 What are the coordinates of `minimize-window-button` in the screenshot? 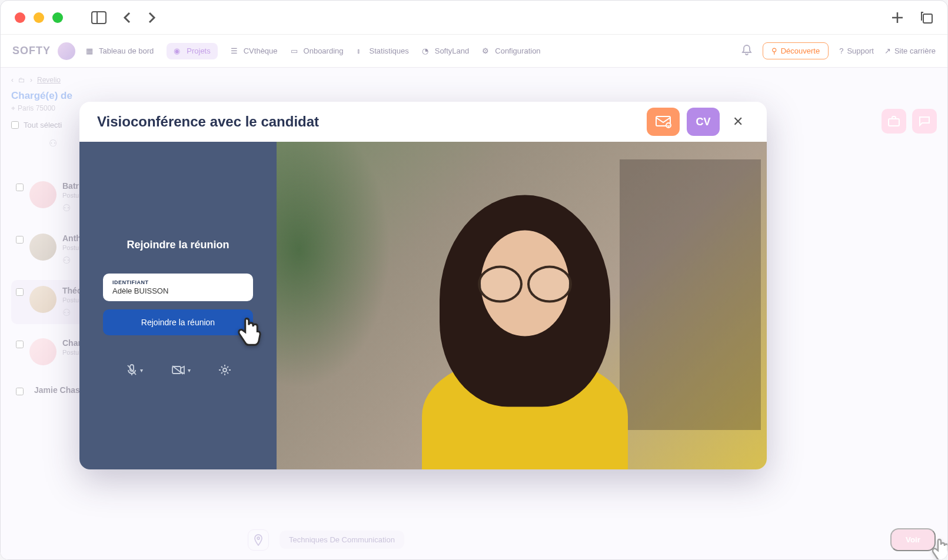 It's located at (39, 18).